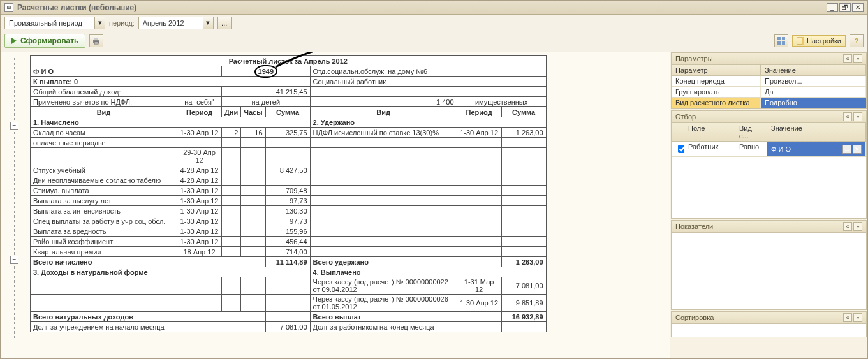 The image size is (868, 359). What do you see at coordinates (13, 205) in the screenshot?
I see `outline-gutter: − −` at bounding box center [13, 205].